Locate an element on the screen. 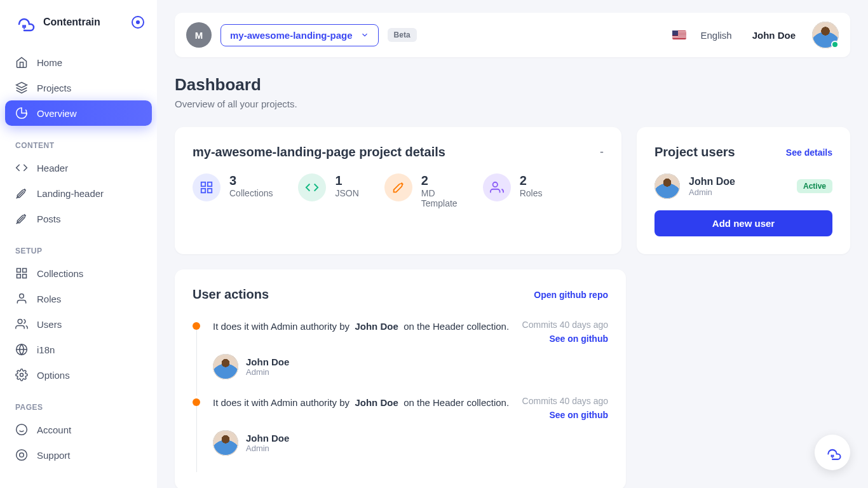 The width and height of the screenshot is (868, 488). topbar: M my-awesome-landing-page Beta English J… is located at coordinates (512, 35).